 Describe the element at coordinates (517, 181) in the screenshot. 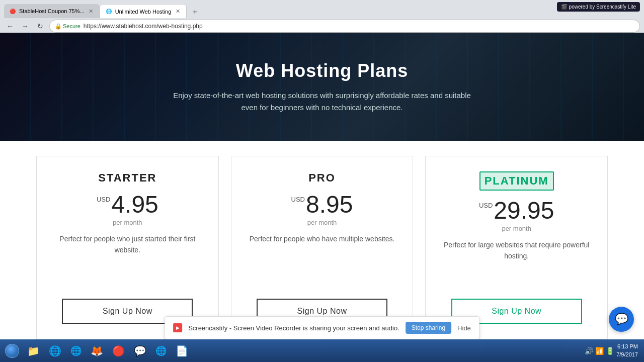

I see `plan-name-platinum: PLATINUM` at that location.